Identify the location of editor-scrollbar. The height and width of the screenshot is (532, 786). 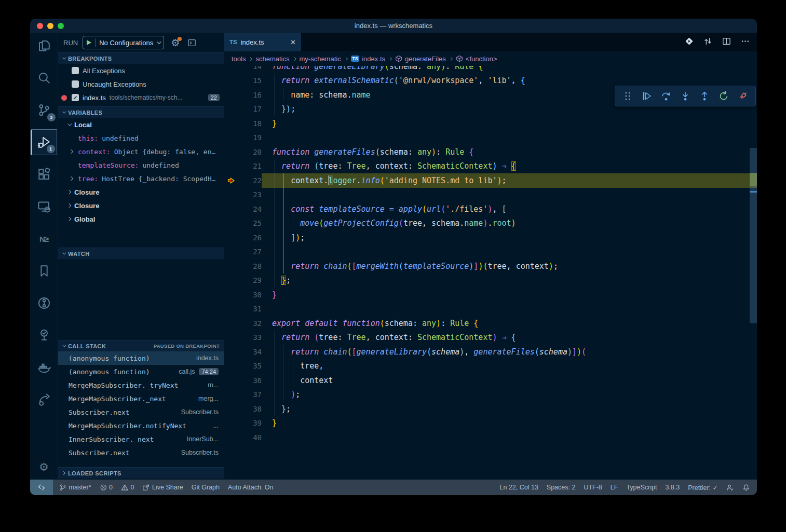
(753, 273).